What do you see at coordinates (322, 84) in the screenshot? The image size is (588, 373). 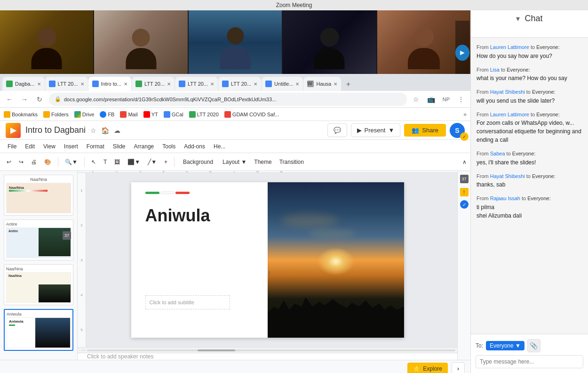 I see `tab-hausa: W Hausa ✕` at bounding box center [322, 84].